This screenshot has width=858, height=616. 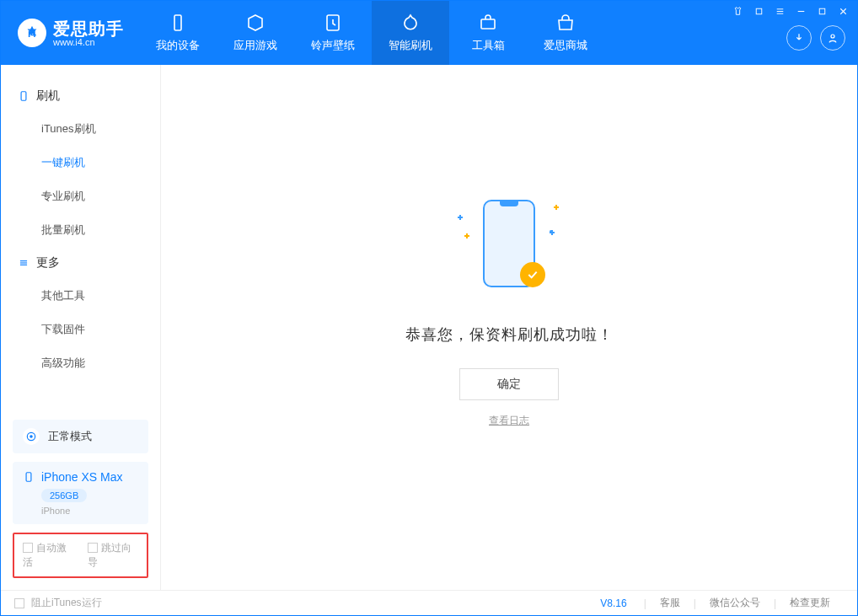 I want to click on header: i4 爱思助手 www.i4.cn 我的设备 应用游戏 铃声壁纸 智能, so click(x=429, y=33).